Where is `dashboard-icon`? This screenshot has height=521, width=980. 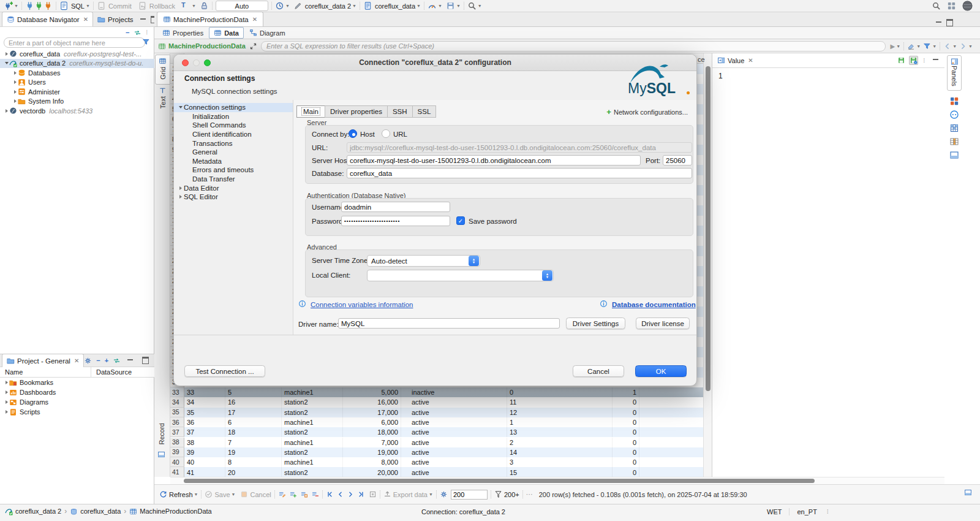 dashboard-icon is located at coordinates (432, 6).